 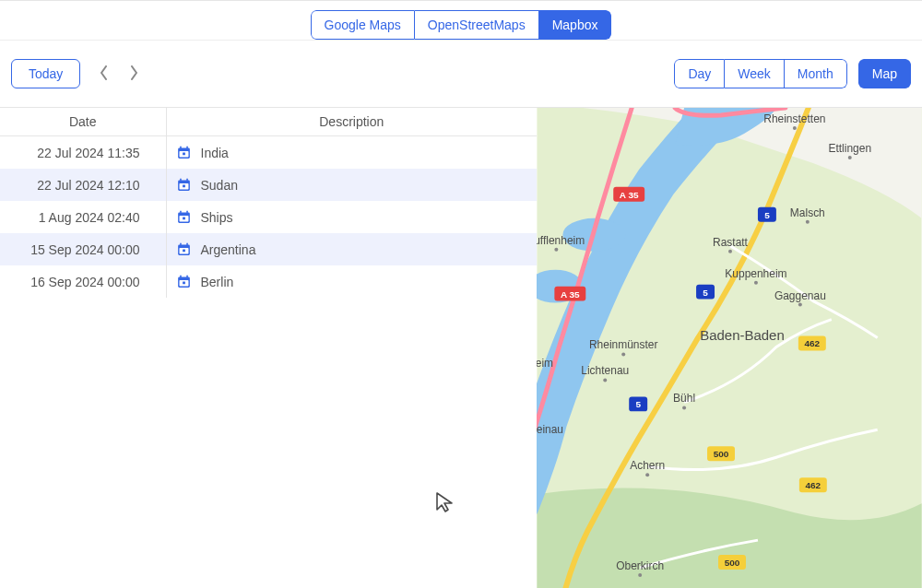 What do you see at coordinates (730, 242) in the screenshot?
I see `map-city-label: Rastatt` at bounding box center [730, 242].